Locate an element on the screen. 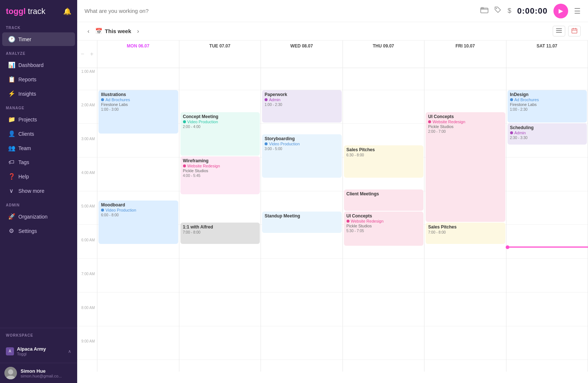 This screenshot has height=383, width=588. sidebar-item-tags: 🏷 Tags is located at coordinates (39, 162).